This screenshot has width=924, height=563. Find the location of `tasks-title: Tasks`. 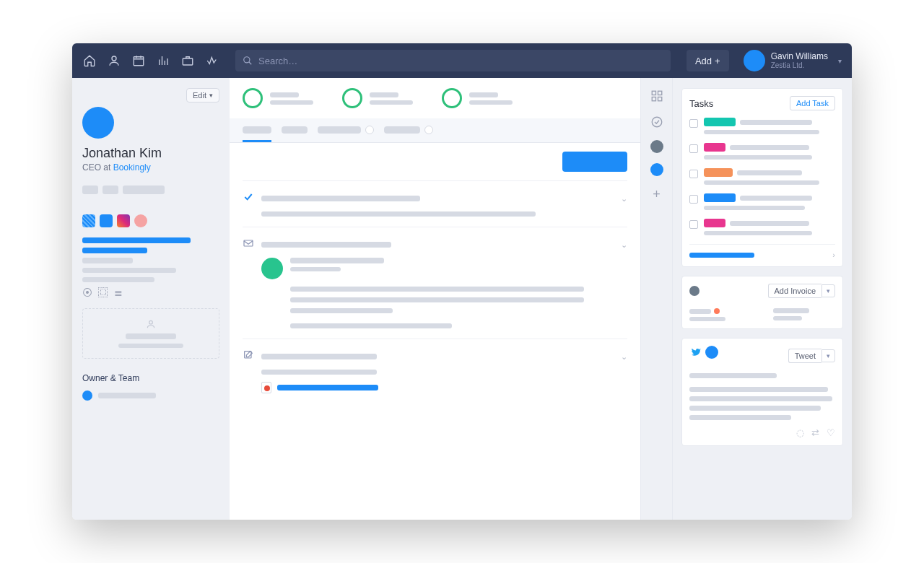

tasks-title: Tasks is located at coordinates (702, 104).